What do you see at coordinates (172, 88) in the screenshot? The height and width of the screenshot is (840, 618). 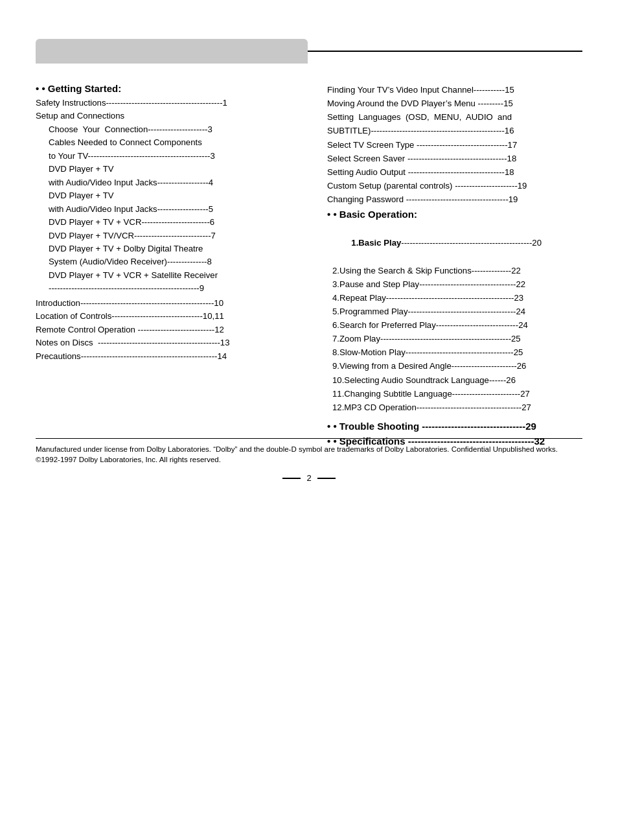 I see `getting-started-header: • Getting Started:` at bounding box center [172, 88].